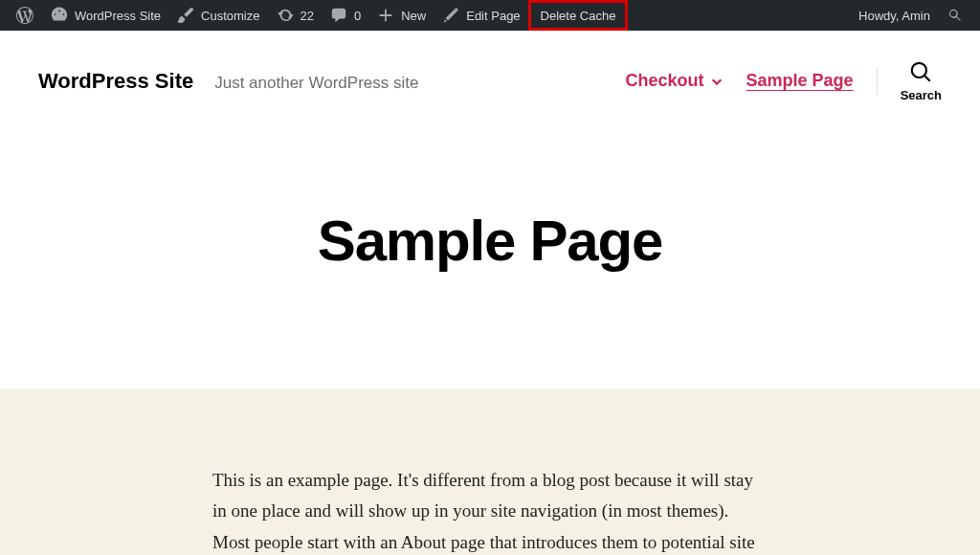 Image resolution: width=980 pixels, height=555 pixels. What do you see at coordinates (480, 15) in the screenshot?
I see `edit-page-link: Edit Page` at bounding box center [480, 15].